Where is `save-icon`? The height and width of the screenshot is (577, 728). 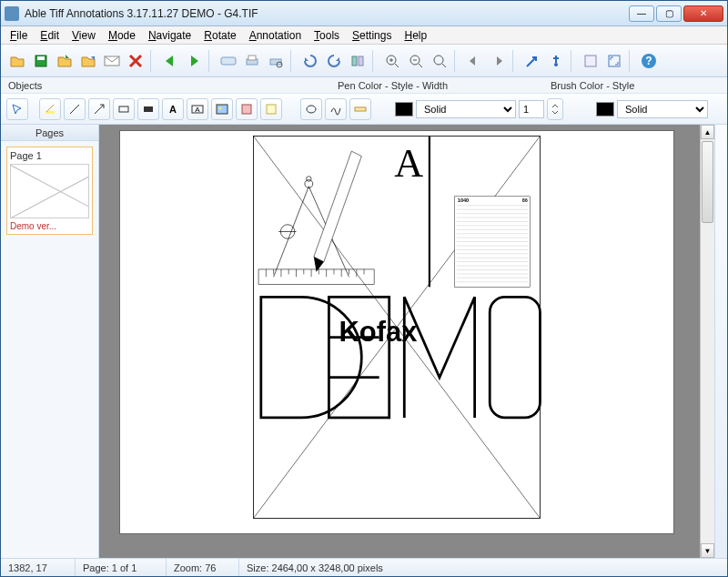
save-icon is located at coordinates (41, 61).